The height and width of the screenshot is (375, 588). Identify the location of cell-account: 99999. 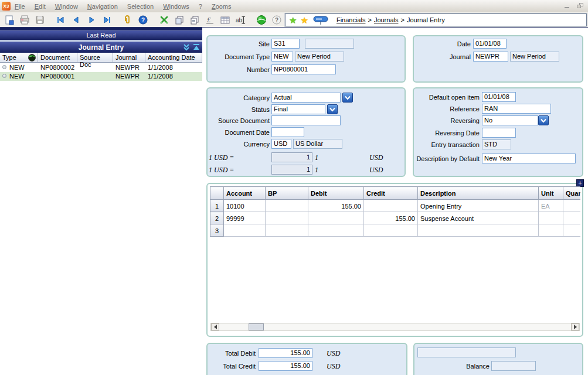
(245, 218).